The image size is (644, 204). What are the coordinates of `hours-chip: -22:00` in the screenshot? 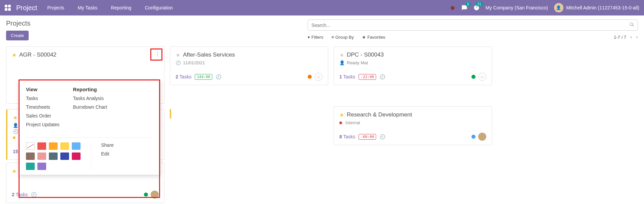 It's located at (367, 77).